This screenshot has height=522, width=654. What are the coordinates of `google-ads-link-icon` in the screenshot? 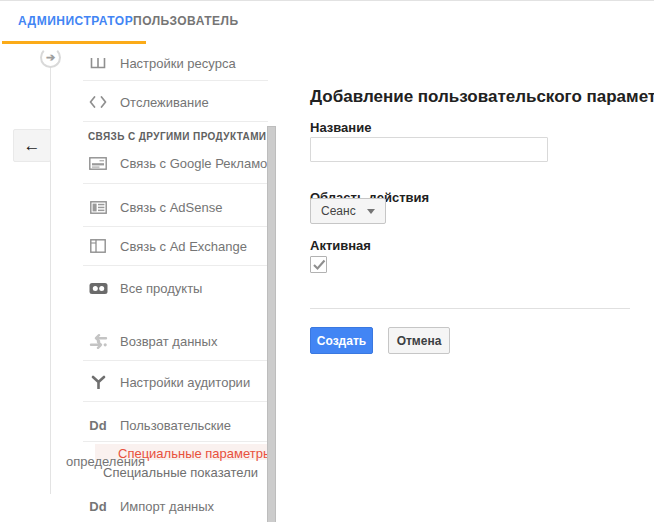 It's located at (98, 164).